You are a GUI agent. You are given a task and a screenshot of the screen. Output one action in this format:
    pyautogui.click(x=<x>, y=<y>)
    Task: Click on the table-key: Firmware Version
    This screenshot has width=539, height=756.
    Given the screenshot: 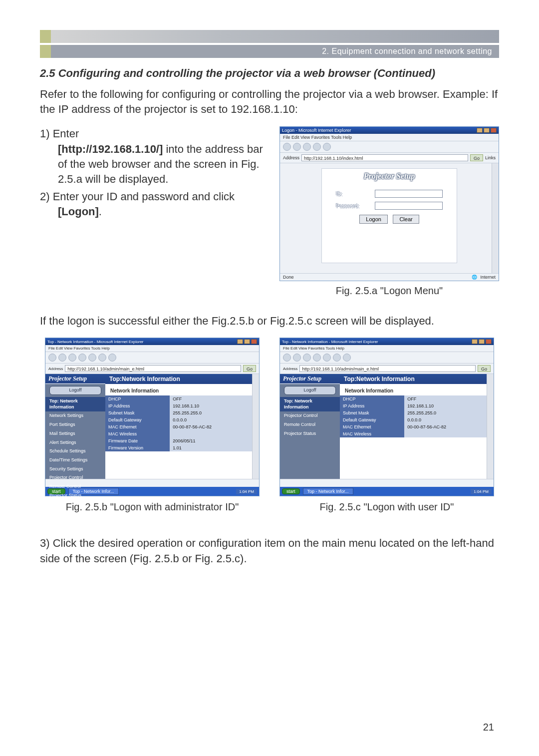 What is the action you would take?
    pyautogui.click(x=138, y=448)
    